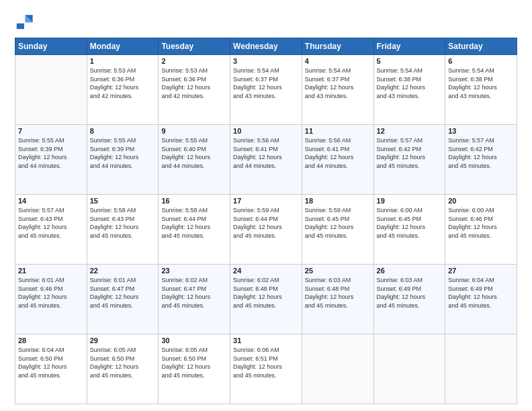 The height and width of the screenshot is (411, 532). I want to click on generalblue-logo-icon, so click(24, 21).